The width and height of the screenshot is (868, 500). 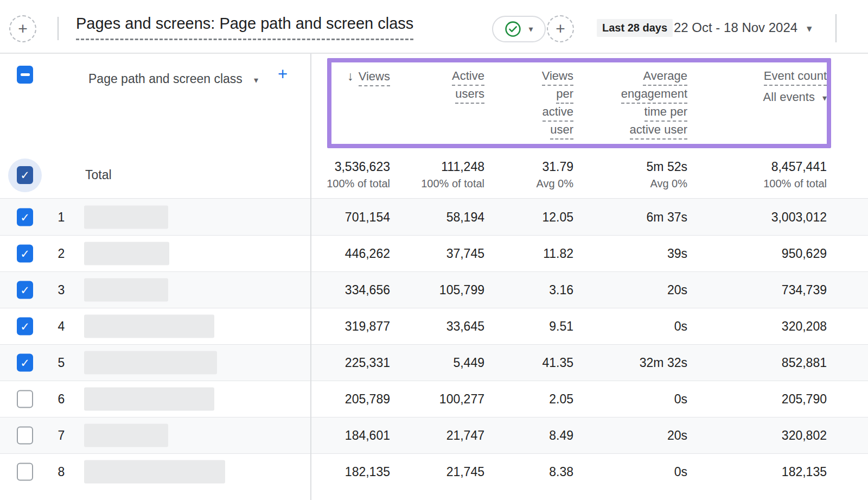 What do you see at coordinates (554, 183) in the screenshot?
I see `total-views-per-active-user-share: Avg 0%` at bounding box center [554, 183].